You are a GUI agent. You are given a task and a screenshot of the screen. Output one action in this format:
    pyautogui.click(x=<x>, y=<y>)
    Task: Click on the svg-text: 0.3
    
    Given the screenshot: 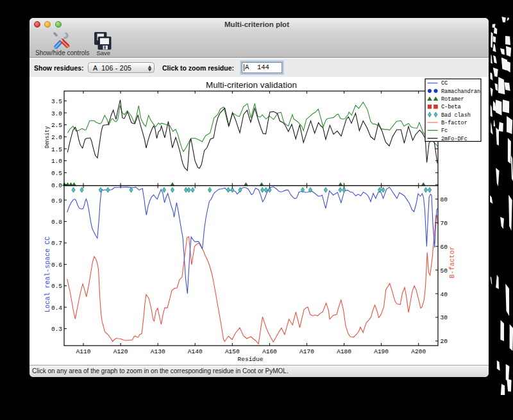 What is the action you would take?
    pyautogui.click(x=56, y=330)
    